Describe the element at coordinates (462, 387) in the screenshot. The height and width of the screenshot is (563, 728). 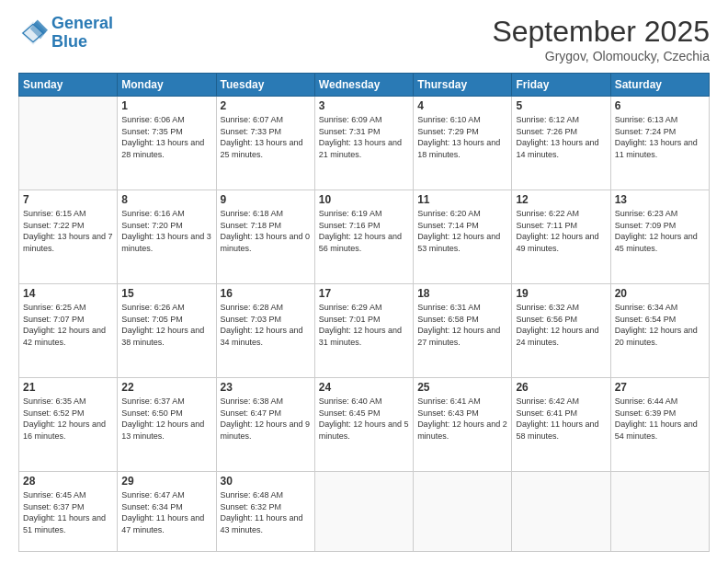
I see `day-number: 25` at that location.